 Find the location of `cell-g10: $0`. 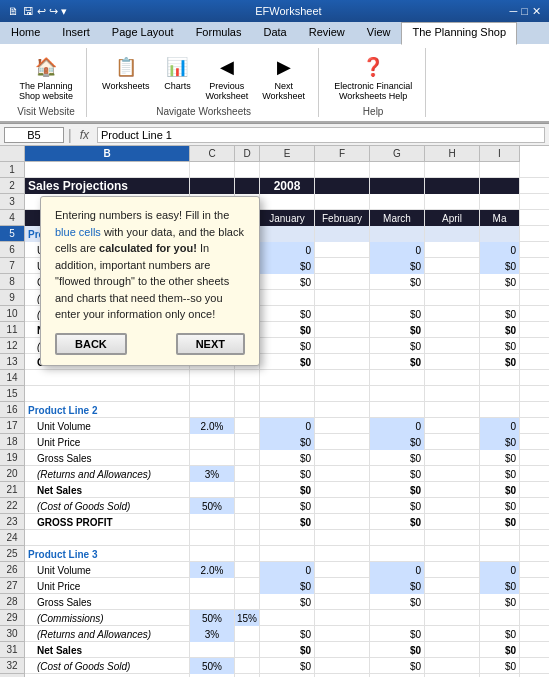

cell-g10: $0 is located at coordinates (398, 314).